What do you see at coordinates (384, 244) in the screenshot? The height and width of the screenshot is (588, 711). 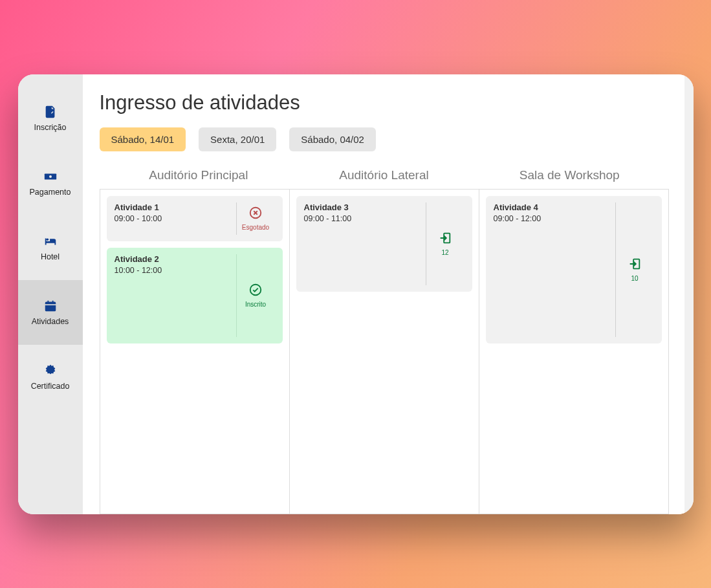 I see `activity-card: Atividade 3 09:00 - 11:00 12` at bounding box center [384, 244].